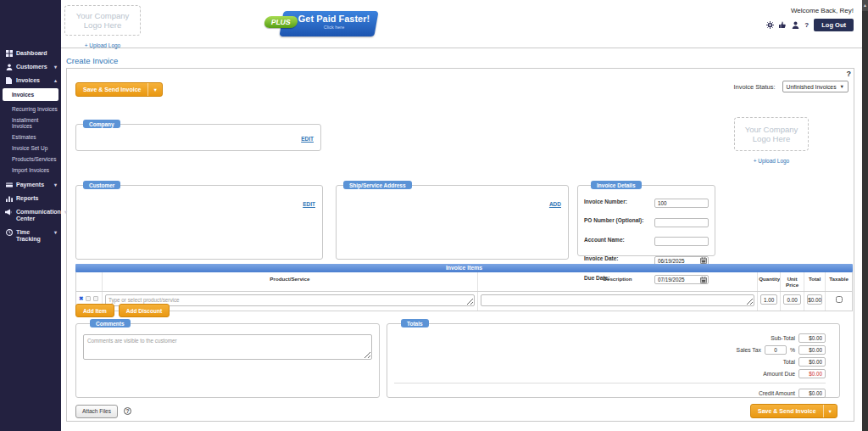 Image resolution: width=868 pixels, height=431 pixels. What do you see at coordinates (103, 20) in the screenshot?
I see `company-logo-placeholder: Your Company Logo Here` at bounding box center [103, 20].